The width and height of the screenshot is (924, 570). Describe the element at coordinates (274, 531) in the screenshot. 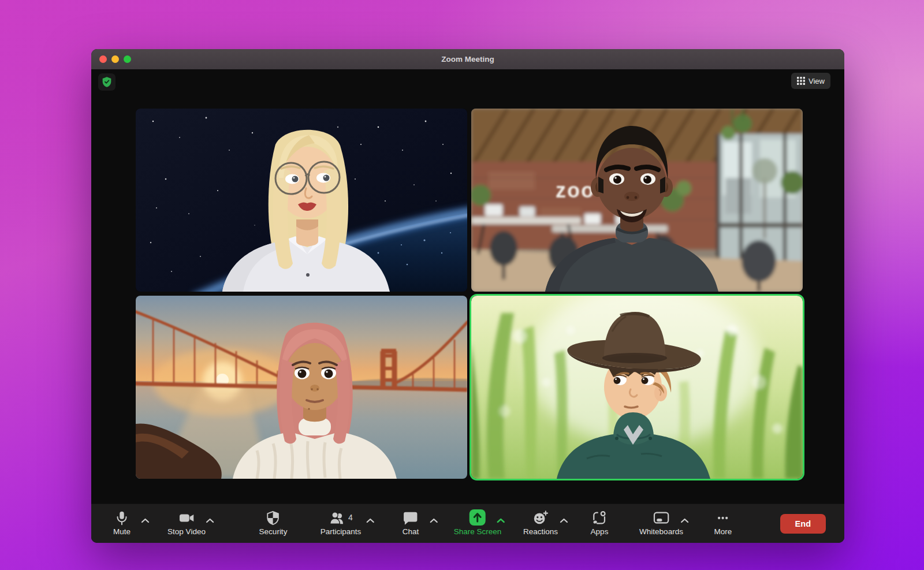

I see `security-label: Security` at that location.